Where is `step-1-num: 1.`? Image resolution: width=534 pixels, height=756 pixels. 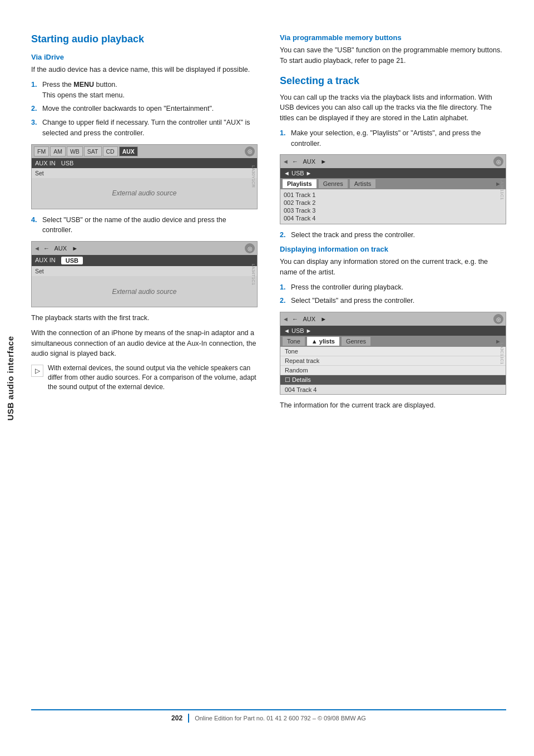 step-1-num: 1. is located at coordinates (35, 90).